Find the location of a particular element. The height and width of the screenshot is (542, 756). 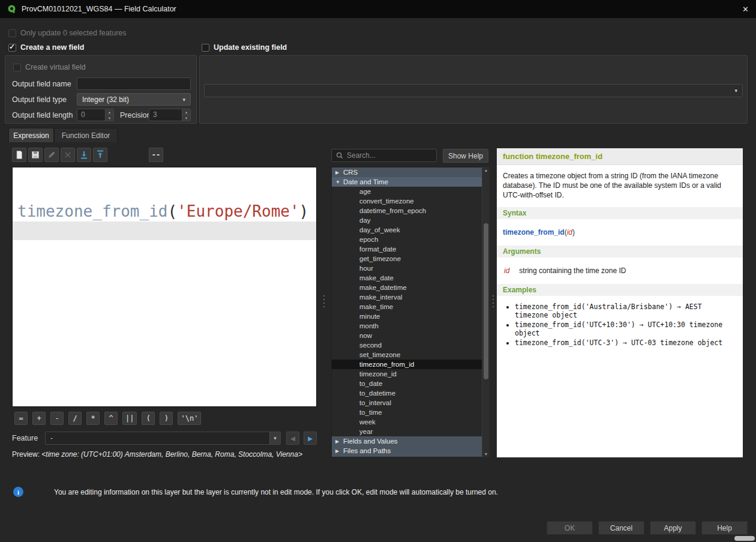

tree-group-fields-and-values: ▶Fields and Values is located at coordinates (410, 441).